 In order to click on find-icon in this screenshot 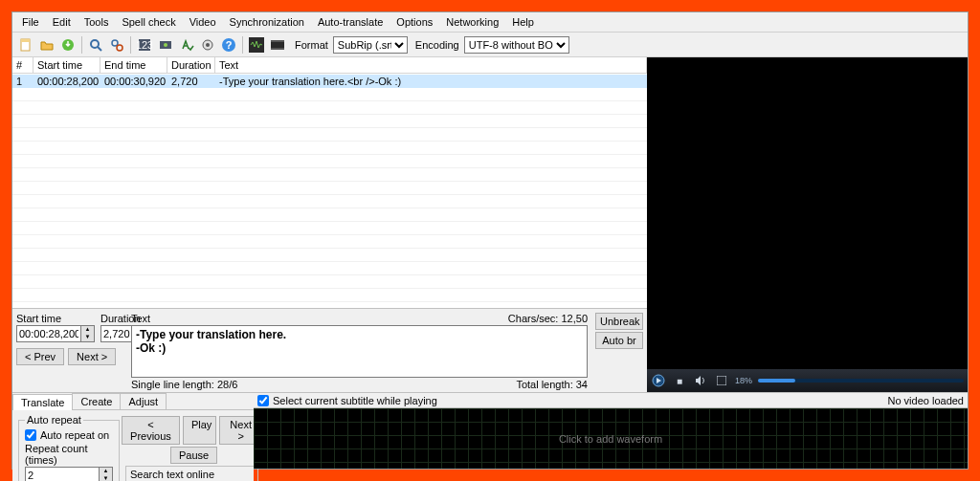, I will do `click(96, 45)`.